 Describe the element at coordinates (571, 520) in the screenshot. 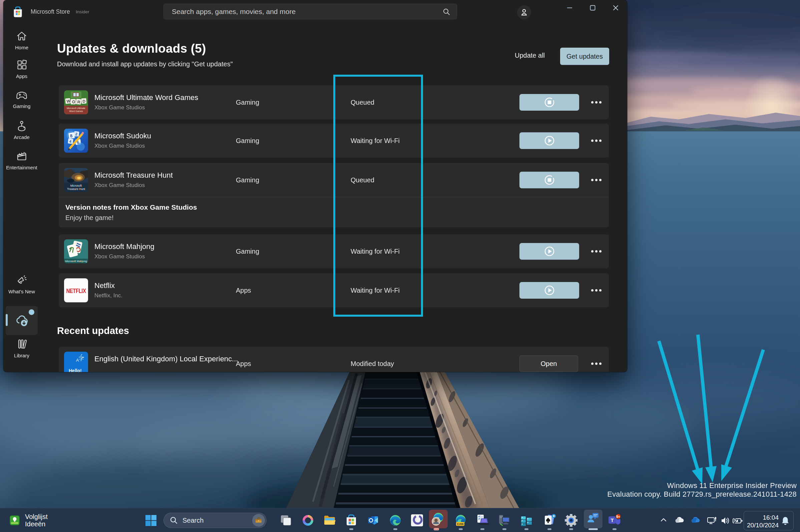

I see `settings-gear-icon` at that location.